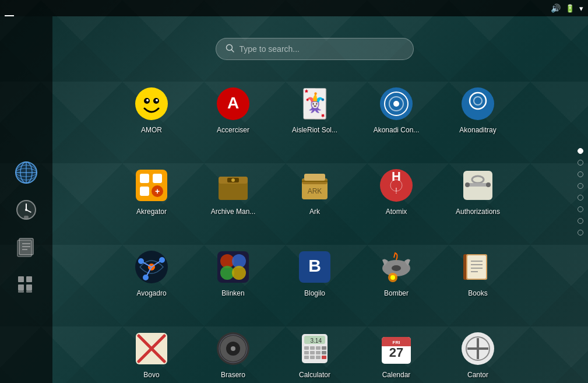 This screenshot has height=383, width=588. Describe the element at coordinates (315, 349) in the screenshot. I see `app-item-calculator: 3.14Calculator` at that location.